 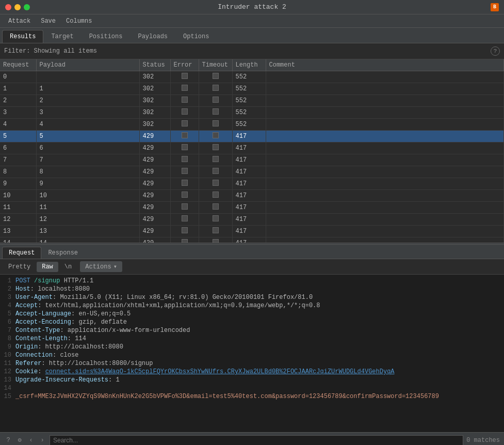 I want to click on settings-icon: ⚙, so click(x=20, y=440).